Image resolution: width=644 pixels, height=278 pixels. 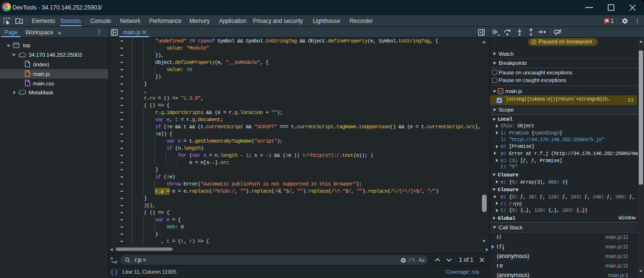 What do you see at coordinates (116, 262) in the screenshot?
I see `svg-text: B` at bounding box center [116, 262].